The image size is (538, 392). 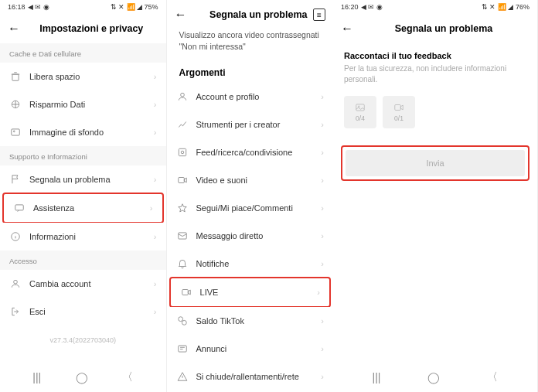 I want to click on send-highlight: Invia, so click(x=435, y=163).